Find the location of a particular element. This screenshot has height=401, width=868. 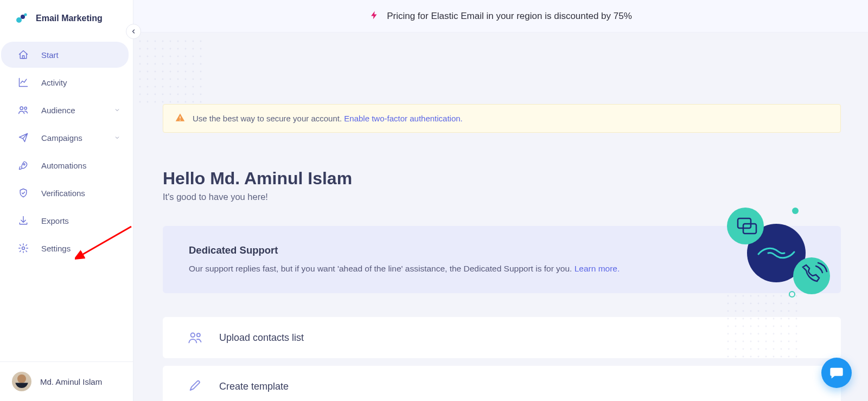

action-label: Upload contacts list is located at coordinates (261, 338).